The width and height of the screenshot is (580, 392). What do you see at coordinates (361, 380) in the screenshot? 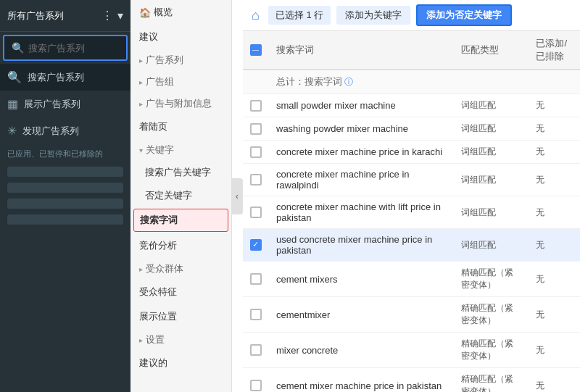
I see `keyword-cell: cement mixer machine price in pakistan` at bounding box center [361, 380].